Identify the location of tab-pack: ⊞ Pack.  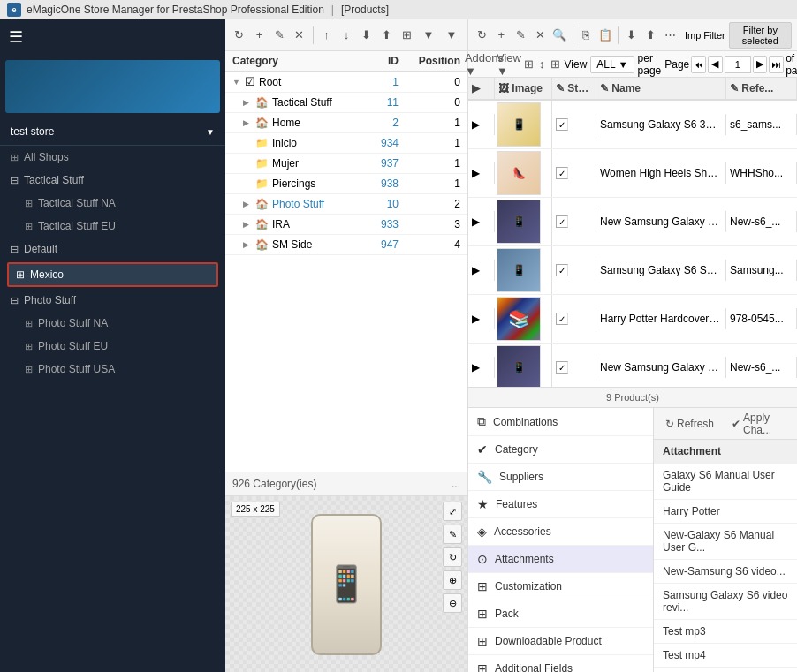
(560, 615).